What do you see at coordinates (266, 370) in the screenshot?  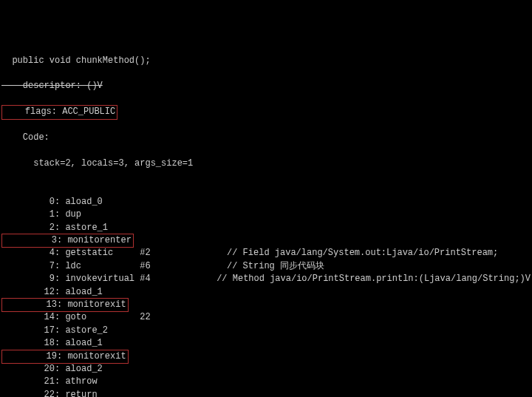 I see `bytecode-row: 20: aload_2` at bounding box center [266, 370].